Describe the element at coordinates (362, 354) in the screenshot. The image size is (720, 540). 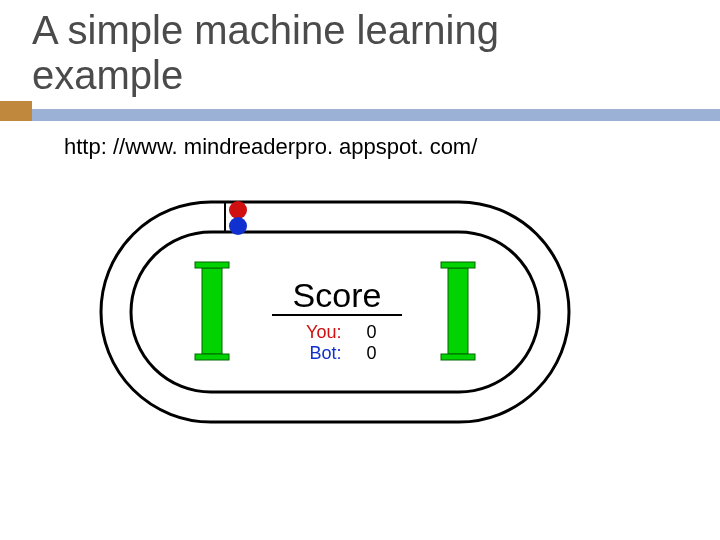
I see `score-bot-value: 0` at that location.